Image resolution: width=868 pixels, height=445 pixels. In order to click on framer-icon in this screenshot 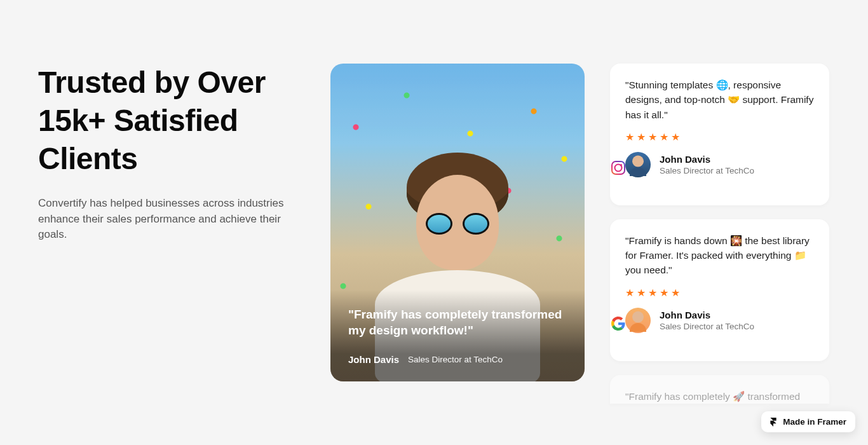, I will do `click(773, 422)`.